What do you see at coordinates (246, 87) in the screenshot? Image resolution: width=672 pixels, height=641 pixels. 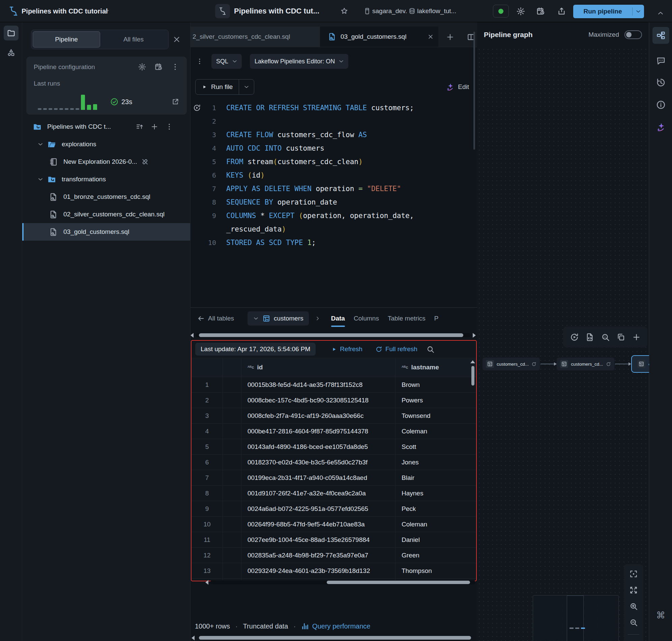 I see `run-file-options-button` at bounding box center [246, 87].